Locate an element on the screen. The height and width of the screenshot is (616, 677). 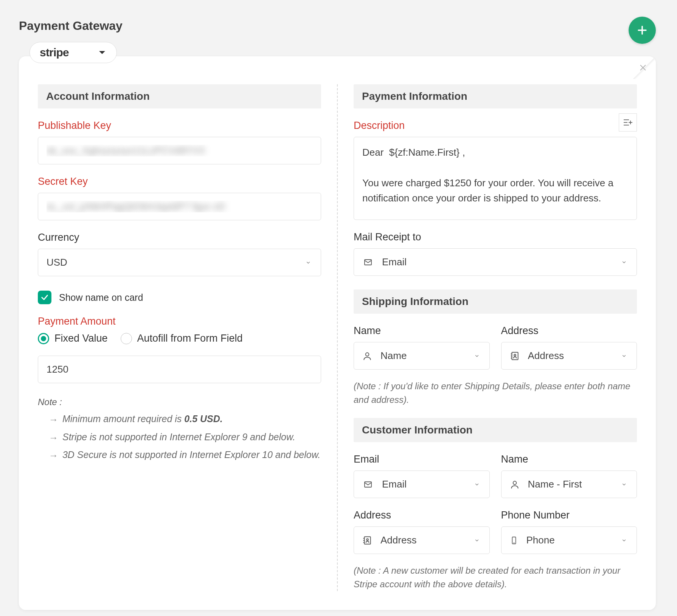
currency-select: USD is located at coordinates (179, 262).